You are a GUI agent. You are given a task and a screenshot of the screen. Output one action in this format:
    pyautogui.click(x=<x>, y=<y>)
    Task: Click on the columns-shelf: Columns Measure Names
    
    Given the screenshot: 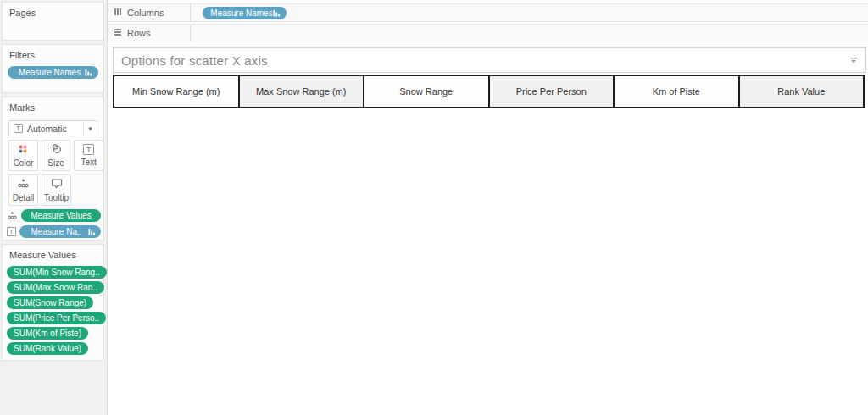 What is the action you would take?
    pyautogui.click(x=488, y=13)
    